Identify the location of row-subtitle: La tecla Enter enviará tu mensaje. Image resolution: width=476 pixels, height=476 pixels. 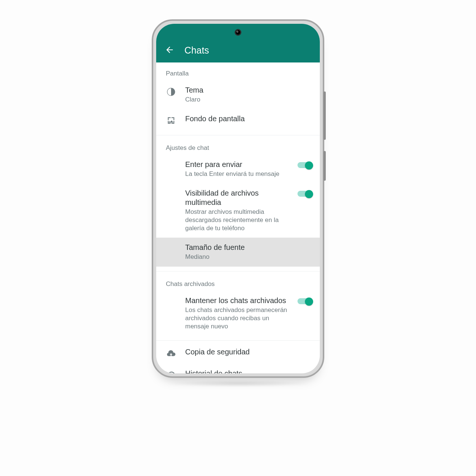
(237, 174).